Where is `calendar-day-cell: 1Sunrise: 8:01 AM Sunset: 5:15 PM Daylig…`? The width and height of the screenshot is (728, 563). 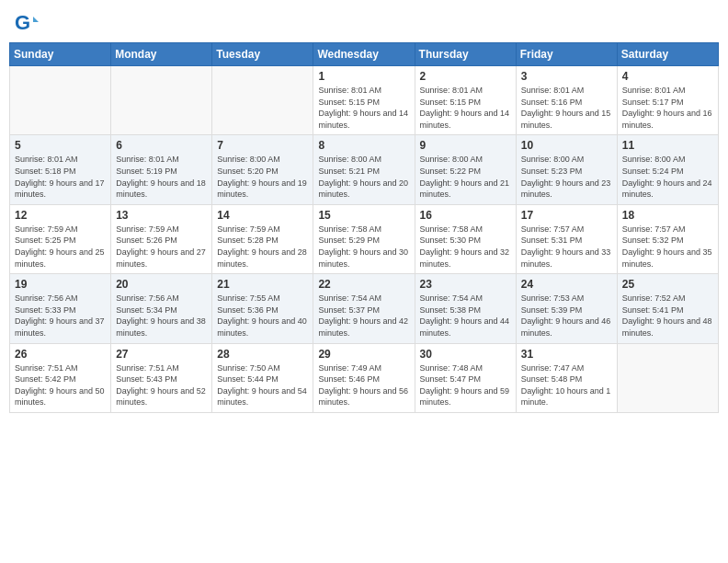 calendar-day-cell: 1Sunrise: 8:01 AM Sunset: 5:15 PM Daylig… is located at coordinates (364, 101).